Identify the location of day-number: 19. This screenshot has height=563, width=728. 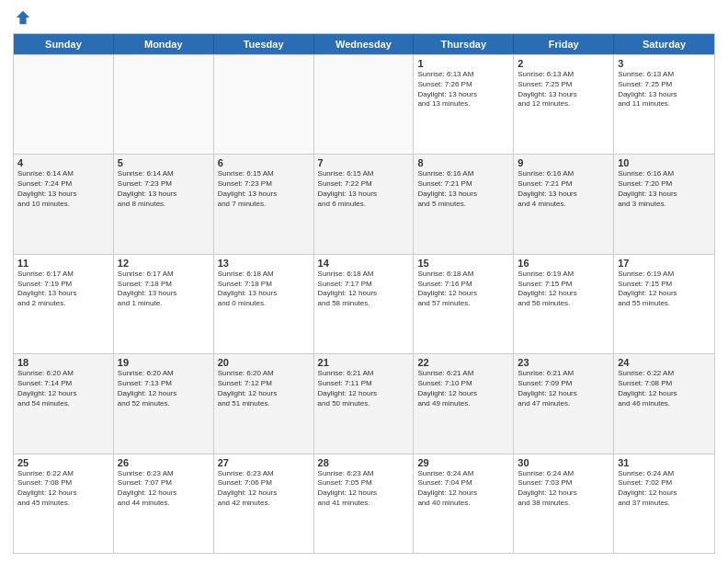
(164, 362).